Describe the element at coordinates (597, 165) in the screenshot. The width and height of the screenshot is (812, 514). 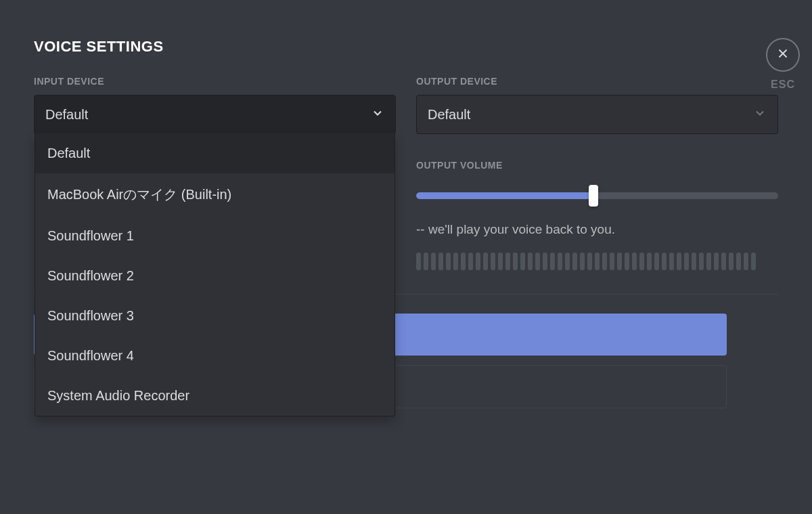
I see `output-volume-label: OUTPUT VOLUME` at that location.